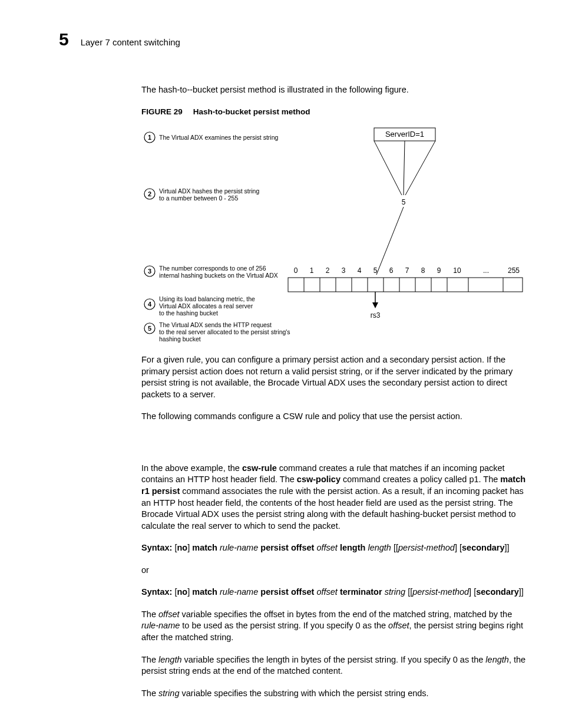 The image size is (562, 728). Describe the element at coordinates (334, 498) in the screenshot. I see `paragraph-3: In the above example, the csw-rule comma…` at that location.